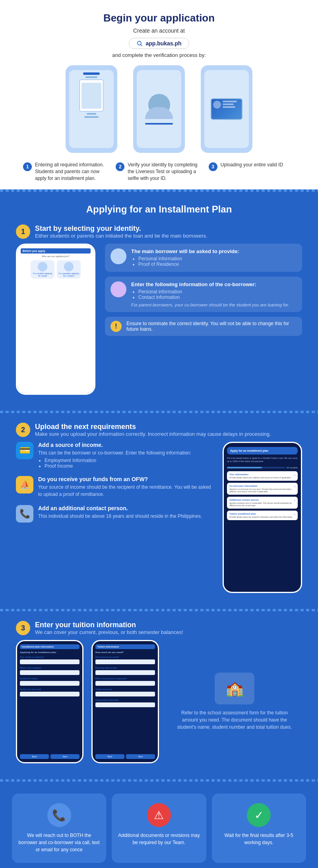 This screenshot has width=318, height=868. I want to click on co-borrower-card: Enter the following information of the c…, so click(204, 295).